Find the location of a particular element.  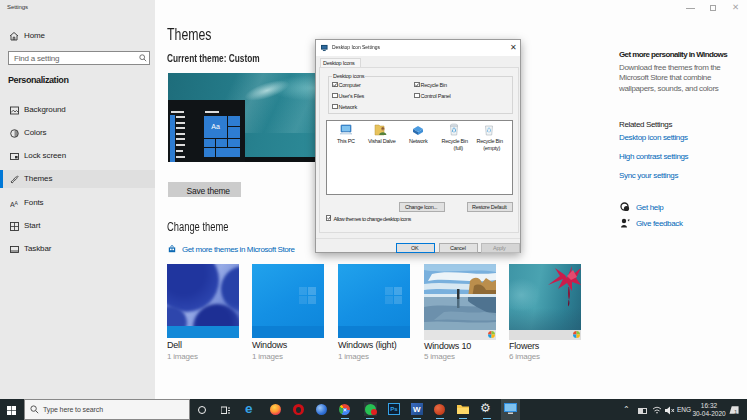

svg-text: A is located at coordinates (17, 203).